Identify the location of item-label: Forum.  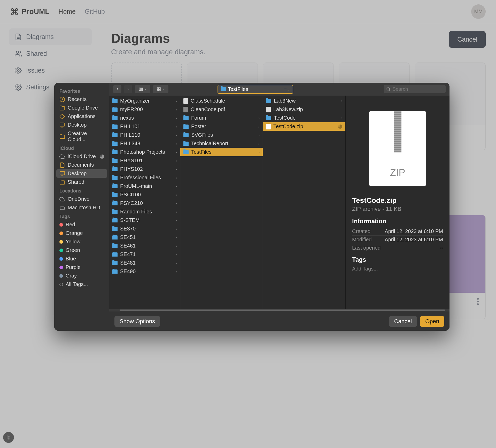
(199, 118).